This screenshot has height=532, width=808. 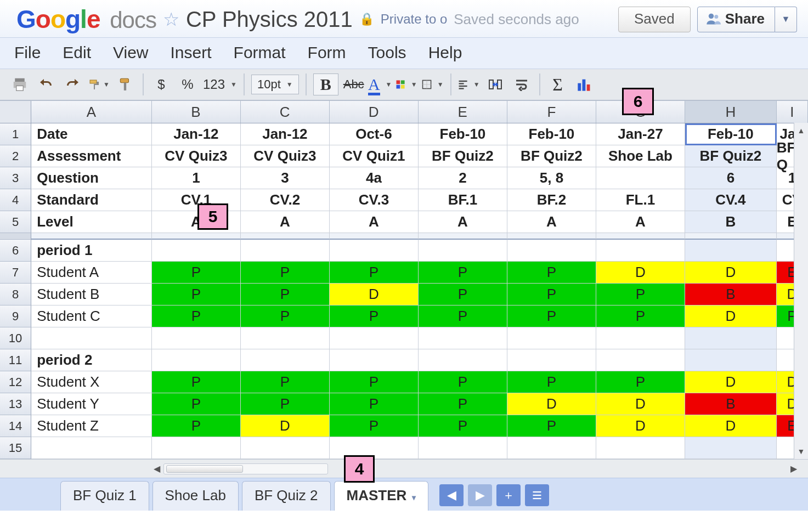 What do you see at coordinates (354, 84) in the screenshot?
I see `strikethrough-button: Abc` at bounding box center [354, 84].